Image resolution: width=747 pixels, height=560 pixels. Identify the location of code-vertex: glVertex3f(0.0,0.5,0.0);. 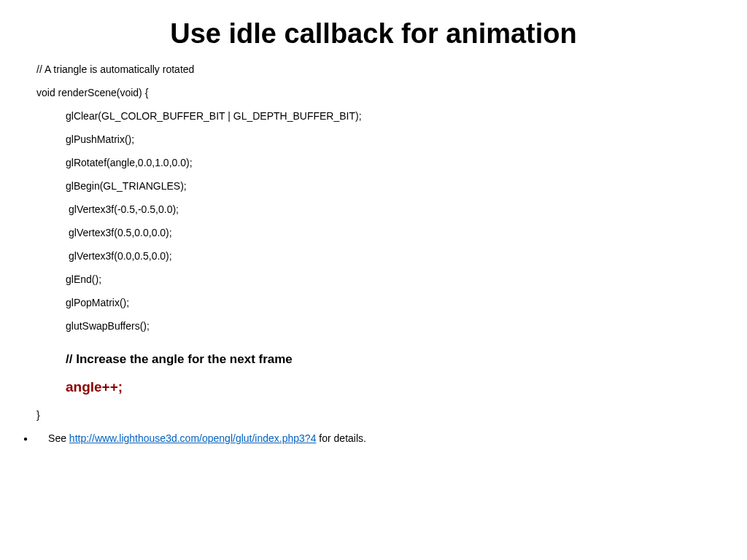
(374, 256).